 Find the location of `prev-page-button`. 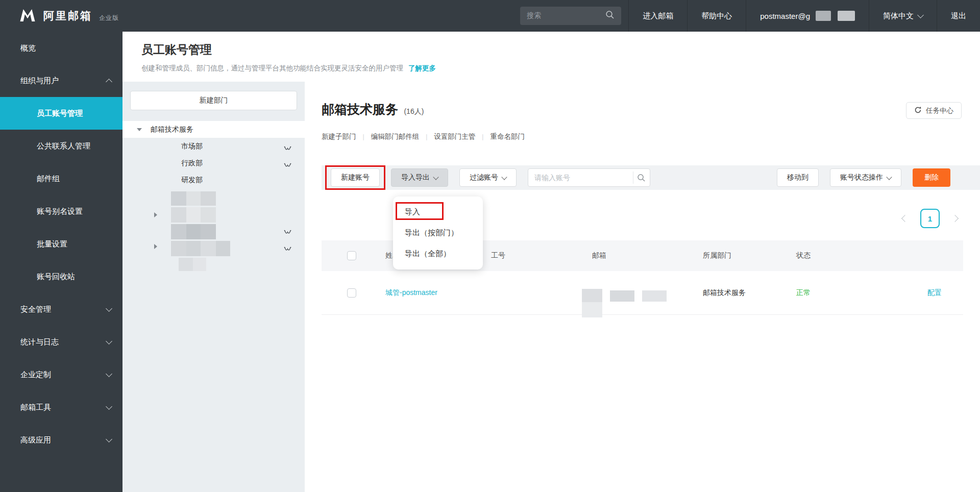

prev-page-button is located at coordinates (905, 218).